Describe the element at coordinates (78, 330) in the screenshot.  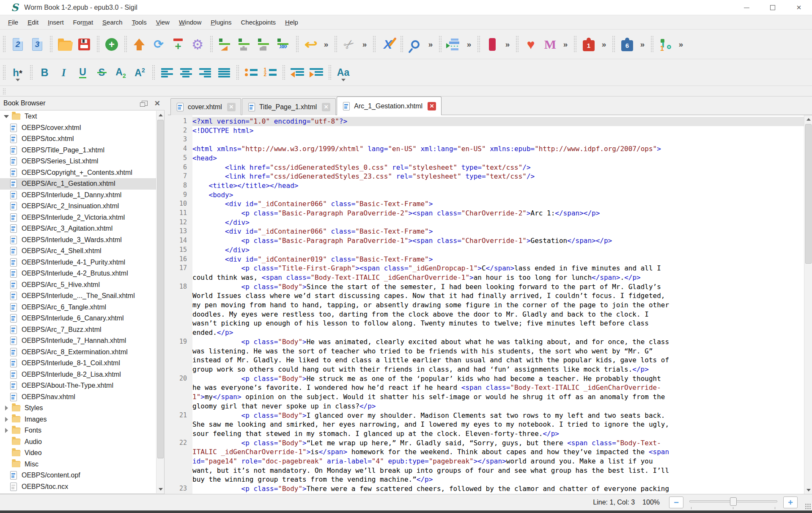
I see `tree-item-oebps-arc-7-buzz-xhtml: OEBPS/Arc_7_Buzz.xhtml` at that location.